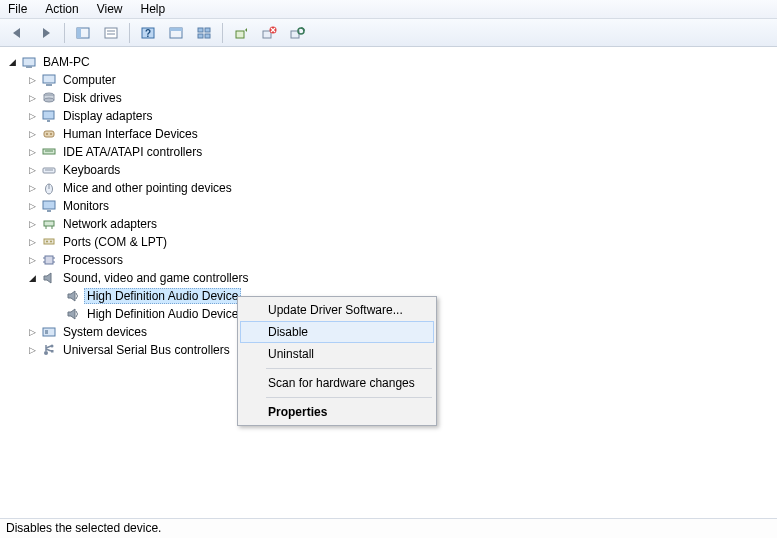 The height and width of the screenshot is (538, 777). Describe the element at coordinates (388, 260) in the screenshot. I see `tree-category: ▷ Processors` at that location.